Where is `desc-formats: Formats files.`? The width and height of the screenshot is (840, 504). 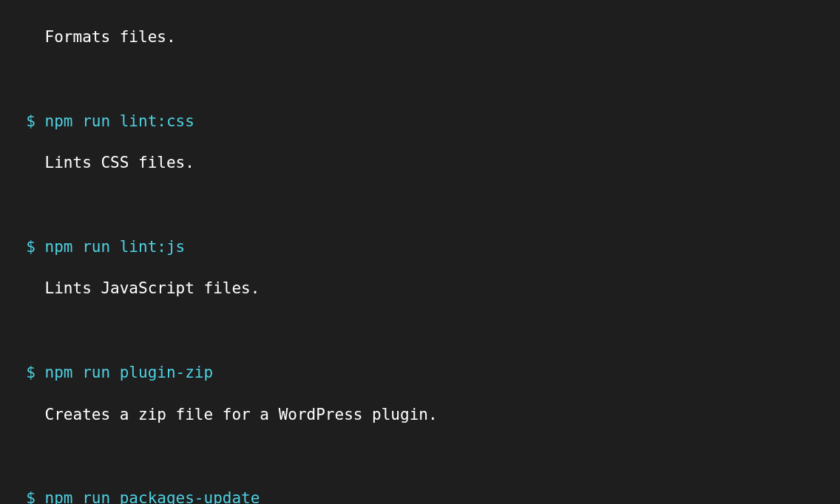 desc-formats: Formats files. is located at coordinates (111, 37).